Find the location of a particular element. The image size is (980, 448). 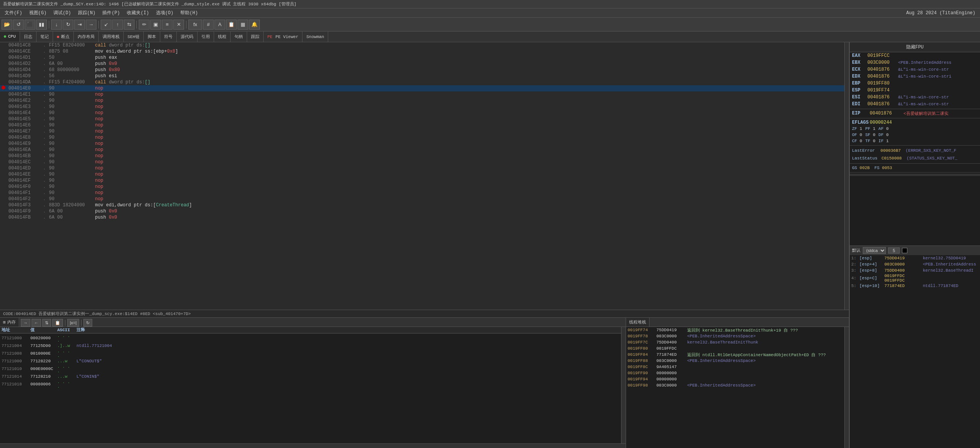

conv-type-select: (stdca is located at coordinates (874, 251).